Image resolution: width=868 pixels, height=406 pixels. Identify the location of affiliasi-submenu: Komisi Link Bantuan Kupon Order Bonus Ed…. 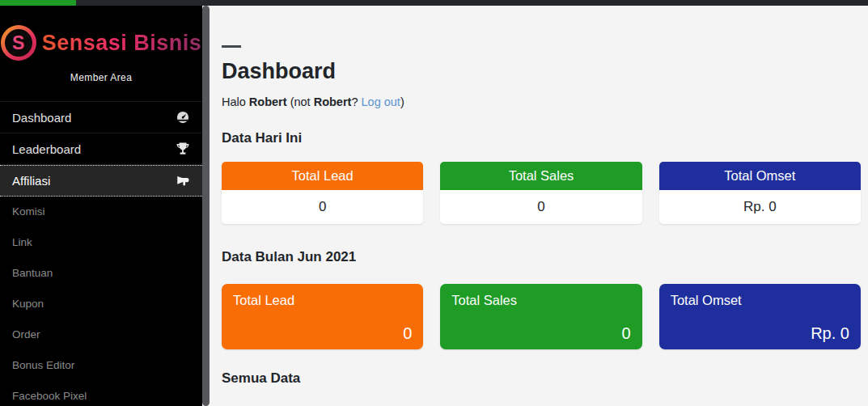
(101, 301).